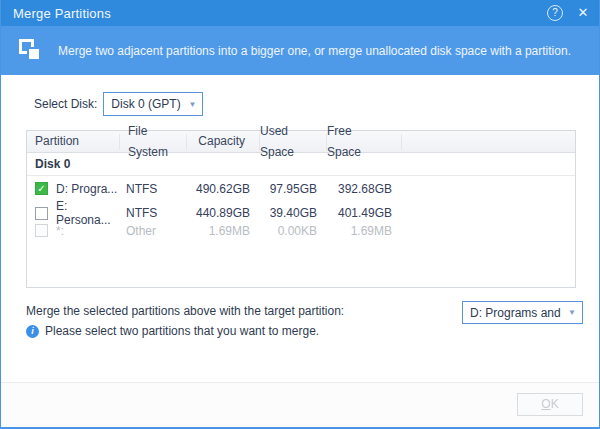  I want to click on disk-select-label: Select Disk:, so click(66, 104).